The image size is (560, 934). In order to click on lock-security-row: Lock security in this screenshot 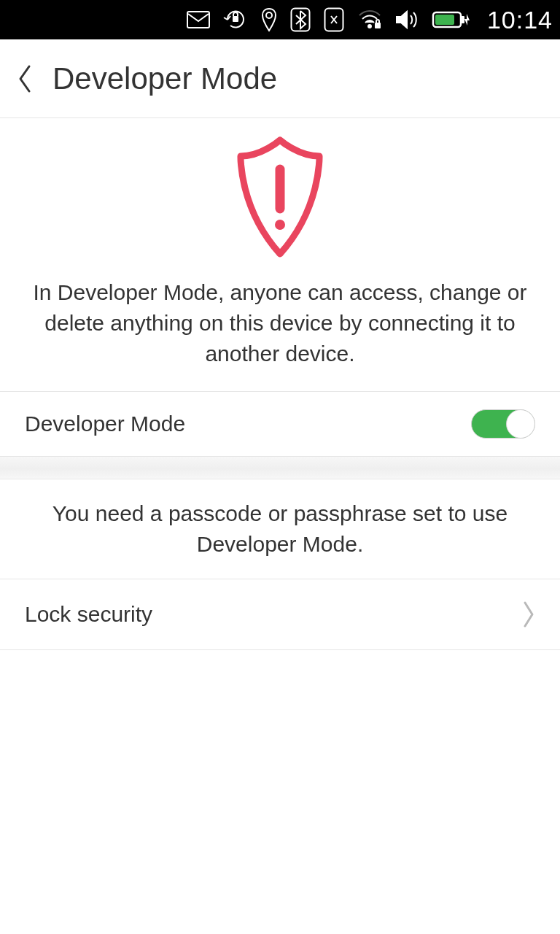, I will do `click(280, 614)`.